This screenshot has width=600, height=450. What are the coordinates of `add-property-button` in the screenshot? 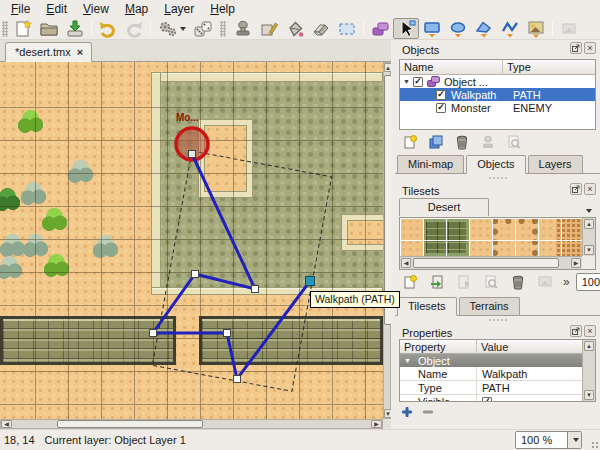 It's located at (406, 412).